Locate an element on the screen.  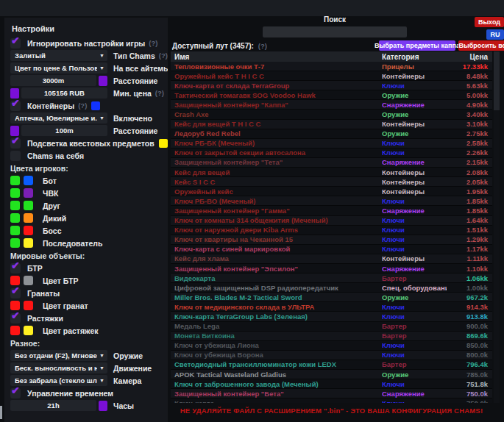
text-input: 3000m is located at coordinates (53, 81).